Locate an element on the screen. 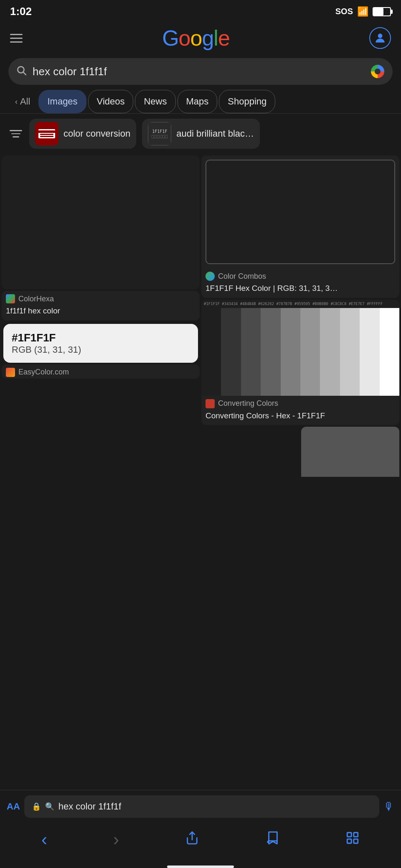 The image size is (401, 868). status-bar: 1:02 SOS 📶 is located at coordinates (200, 11).